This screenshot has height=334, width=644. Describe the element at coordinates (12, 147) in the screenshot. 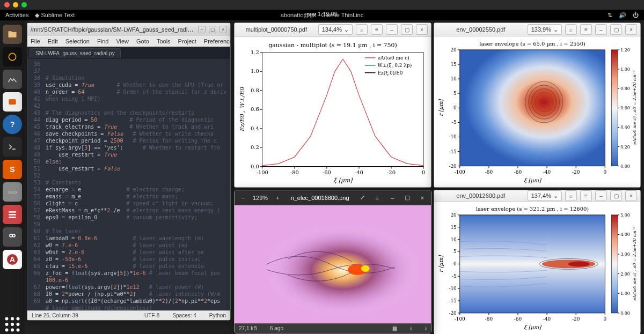

I see `dock-terminal-icon` at that location.